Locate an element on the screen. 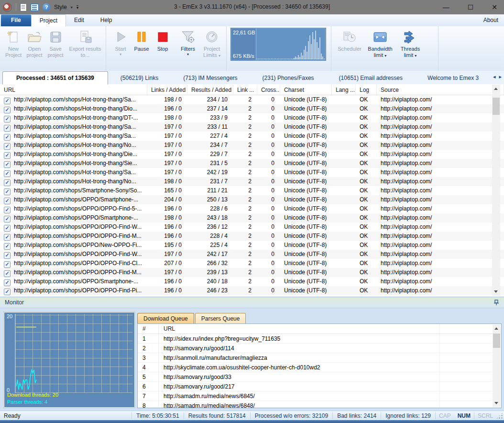  project-limits-button: Project Limits ▾ is located at coordinates (212, 43).